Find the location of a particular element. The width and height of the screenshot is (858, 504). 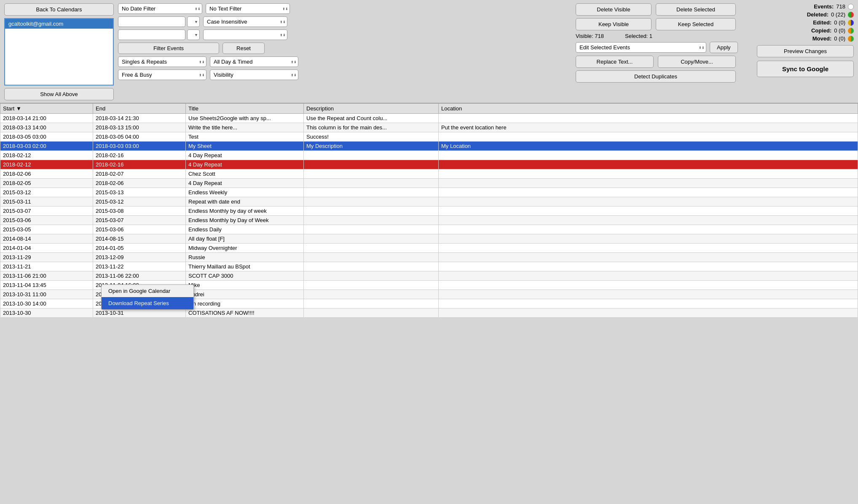

edit-selected-select: Edit Selected Events is located at coordinates (641, 47).